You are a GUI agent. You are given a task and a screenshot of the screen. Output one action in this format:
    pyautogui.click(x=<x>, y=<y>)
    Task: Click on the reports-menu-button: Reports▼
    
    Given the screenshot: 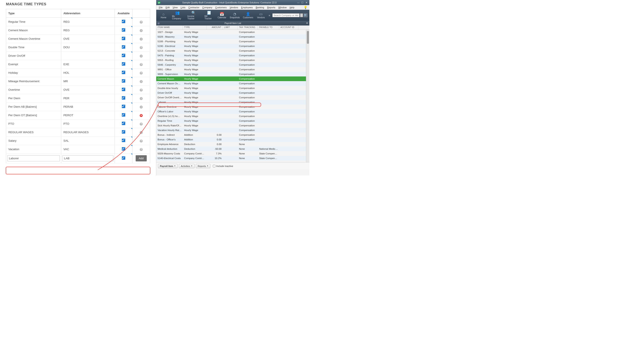 What is the action you would take?
    pyautogui.click(x=203, y=166)
    